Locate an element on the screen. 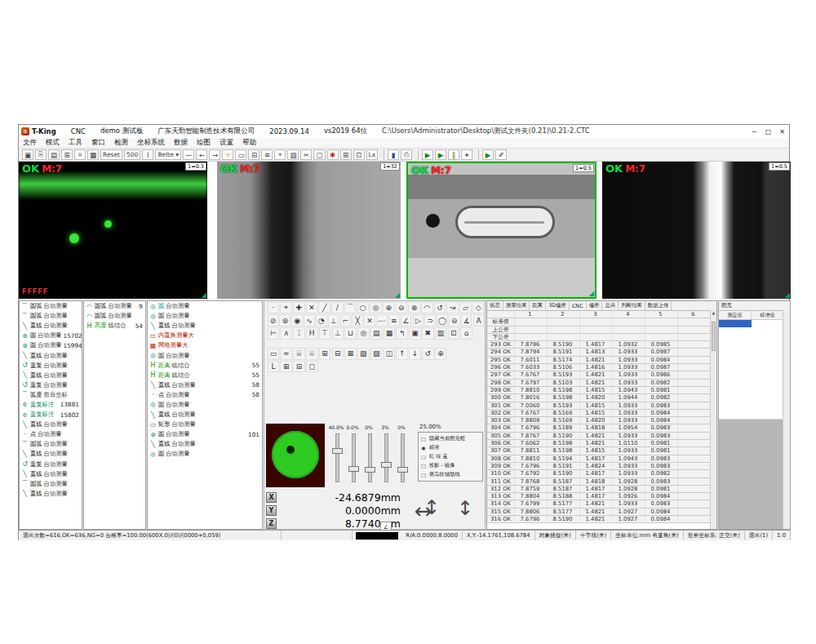 The width and height of the screenshot is (816, 644). tool-icon: ○ is located at coordinates (364, 309).